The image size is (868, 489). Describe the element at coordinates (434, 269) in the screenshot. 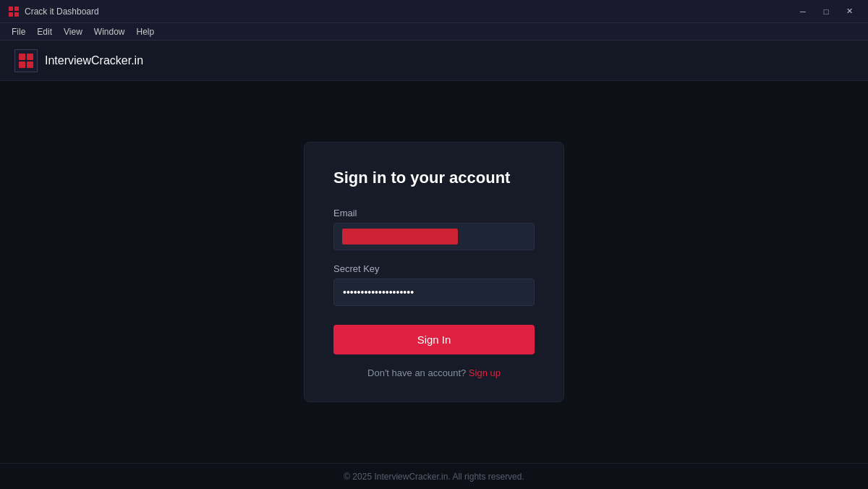

I see `secret-key-label: Secret Key` at that location.